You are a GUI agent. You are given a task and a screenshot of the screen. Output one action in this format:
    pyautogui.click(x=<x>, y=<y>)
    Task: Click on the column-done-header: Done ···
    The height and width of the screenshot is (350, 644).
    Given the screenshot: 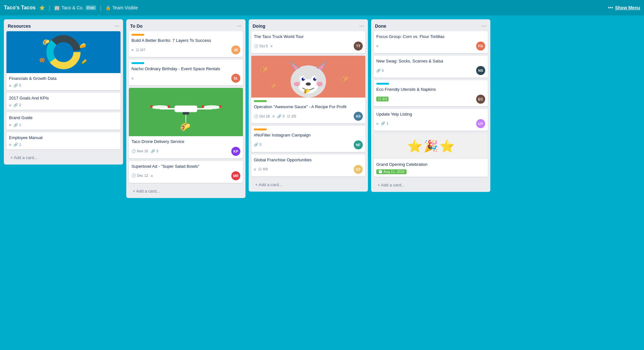 What is the action you would take?
    pyautogui.click(x=431, y=25)
    